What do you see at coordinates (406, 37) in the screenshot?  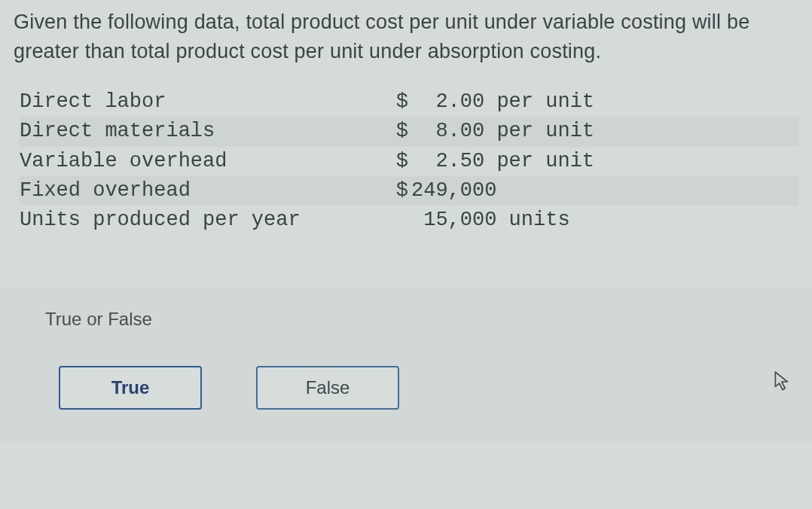 I see `question-text: Given the following data, total product …` at bounding box center [406, 37].